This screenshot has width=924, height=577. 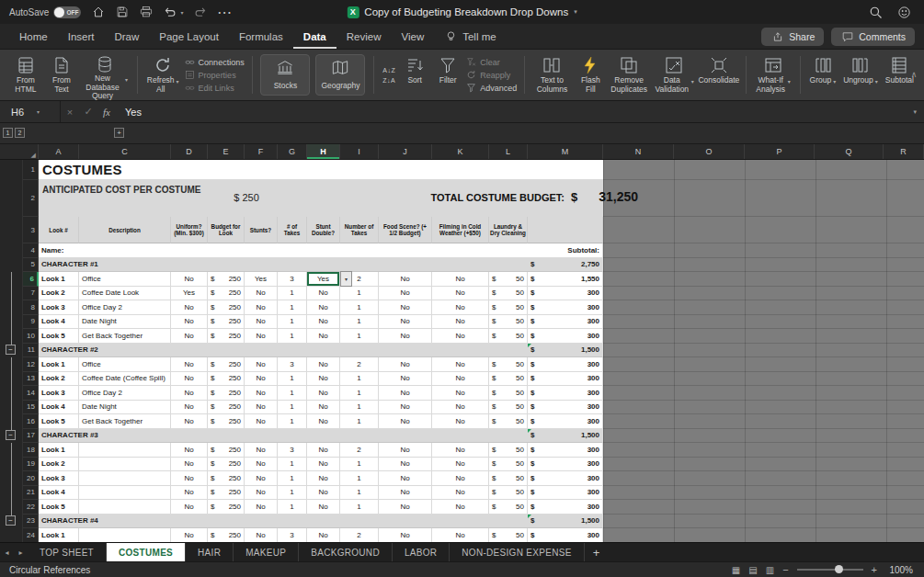 I want to click on stunts-cell: Yes, so click(x=261, y=279).